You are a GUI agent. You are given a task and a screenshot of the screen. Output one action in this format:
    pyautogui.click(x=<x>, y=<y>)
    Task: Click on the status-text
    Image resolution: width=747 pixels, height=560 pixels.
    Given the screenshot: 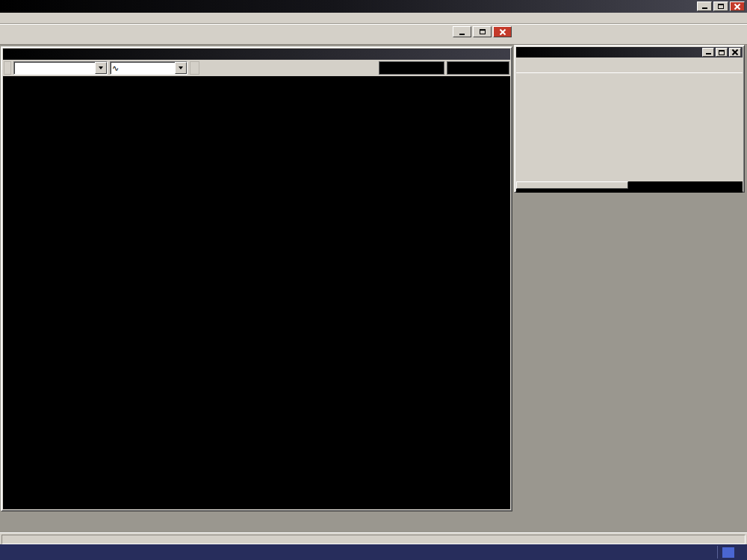 What is the action you would take?
    pyautogui.click(x=374, y=539)
    